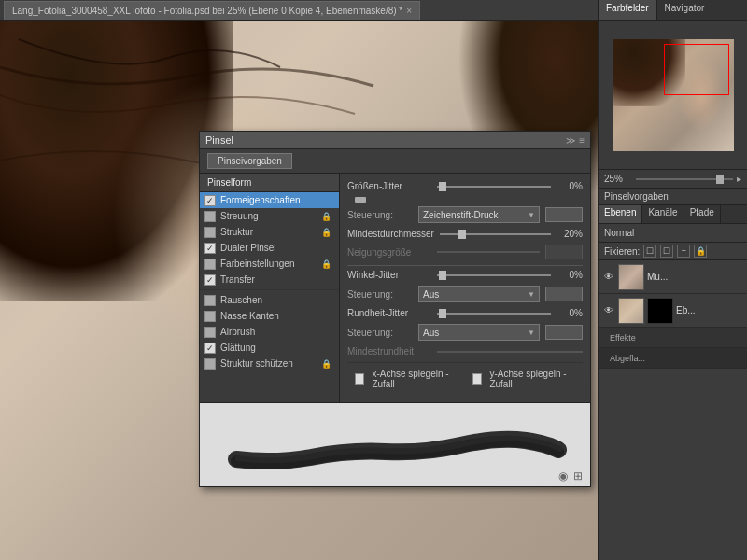 The height and width of the screenshot is (560, 747). Describe the element at coordinates (510, 352) in the screenshot. I see `min-round-slider` at that location.